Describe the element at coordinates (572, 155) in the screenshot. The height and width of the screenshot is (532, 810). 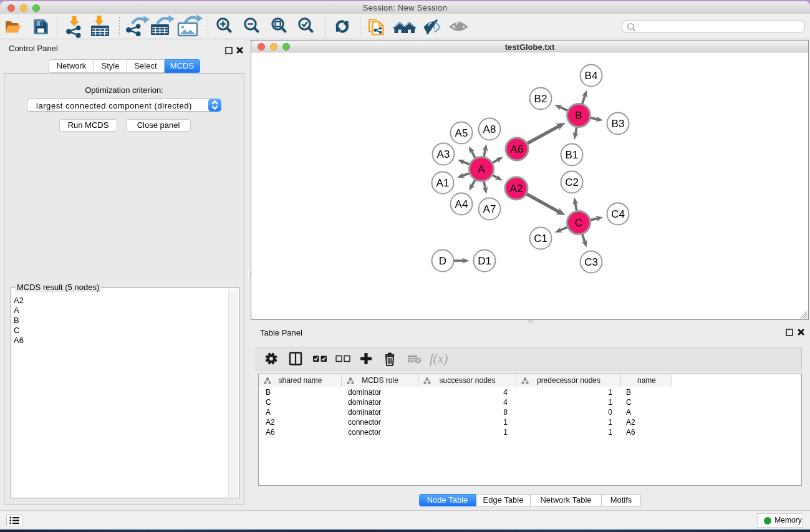
I see `svg-text: B1` at that location.